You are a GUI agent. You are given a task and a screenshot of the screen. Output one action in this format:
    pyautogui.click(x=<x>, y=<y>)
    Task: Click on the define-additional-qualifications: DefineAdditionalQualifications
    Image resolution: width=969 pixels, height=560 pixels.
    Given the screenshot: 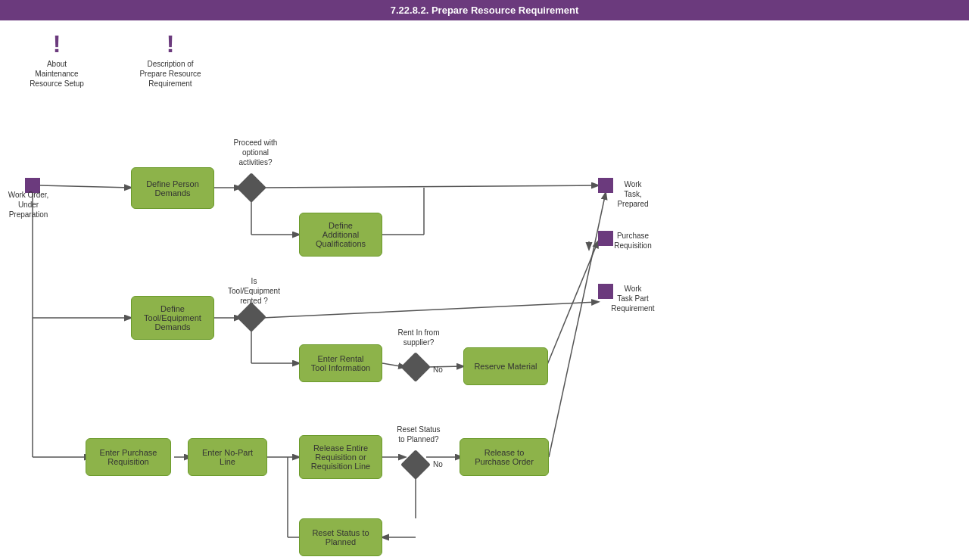 What is the action you would take?
    pyautogui.click(x=341, y=235)
    